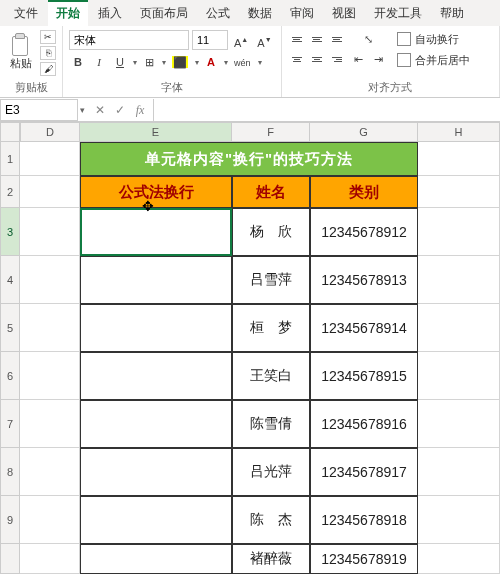  Describe the element at coordinates (271, 192) in the screenshot. I see `cell-header-f: 姓名` at that location.